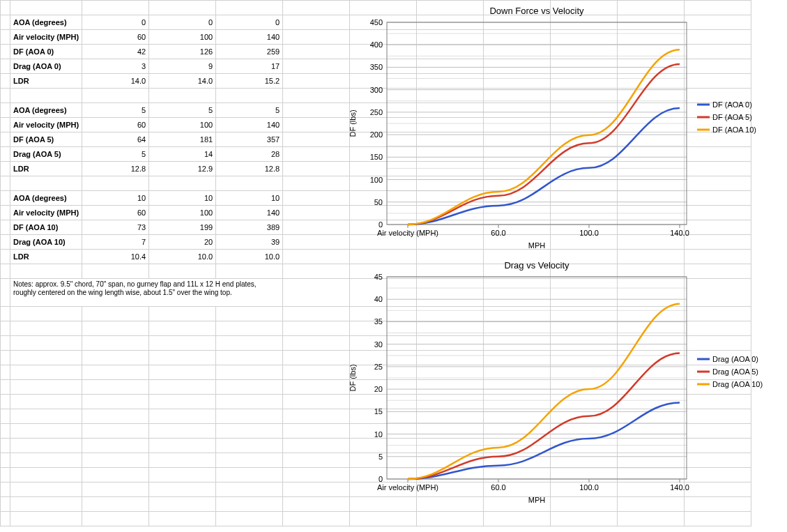 The width and height of the screenshot is (787, 532). What do you see at coordinates (250, 81) in the screenshot?
I see `row-value: 15.2` at bounding box center [250, 81].